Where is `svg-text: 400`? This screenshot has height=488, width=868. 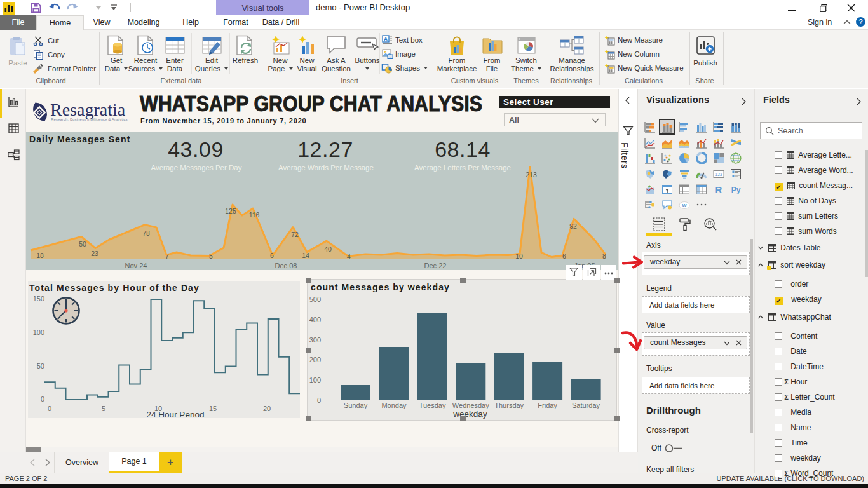
svg-text: 400 is located at coordinates (315, 320).